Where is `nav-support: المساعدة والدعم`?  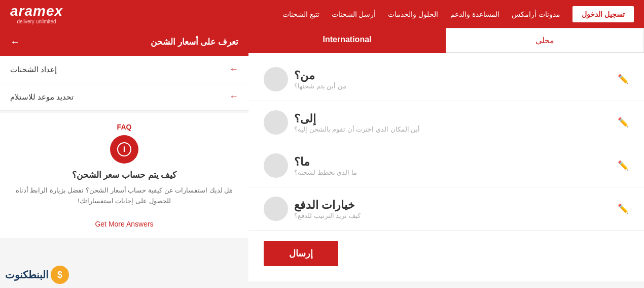
nav-support: المساعدة والدعم is located at coordinates (475, 14).